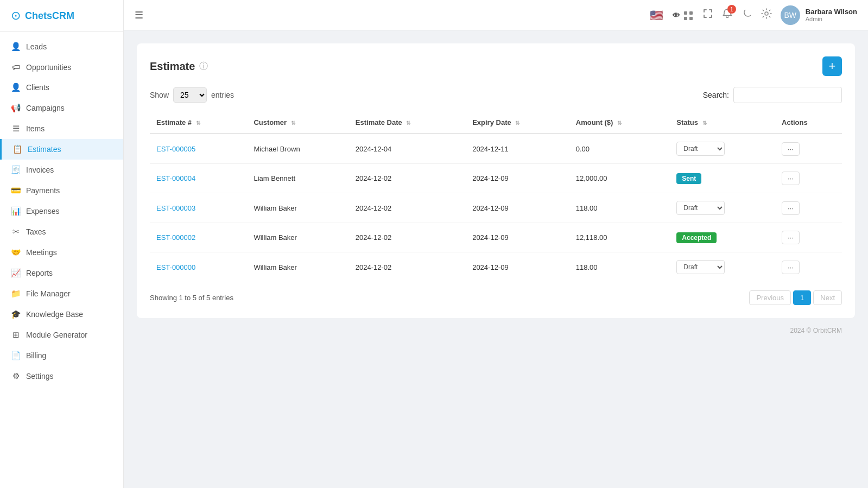 The width and height of the screenshot is (868, 488). What do you see at coordinates (518, 149) in the screenshot?
I see `expiry-date-cell: 2024-12-11` at bounding box center [518, 149].